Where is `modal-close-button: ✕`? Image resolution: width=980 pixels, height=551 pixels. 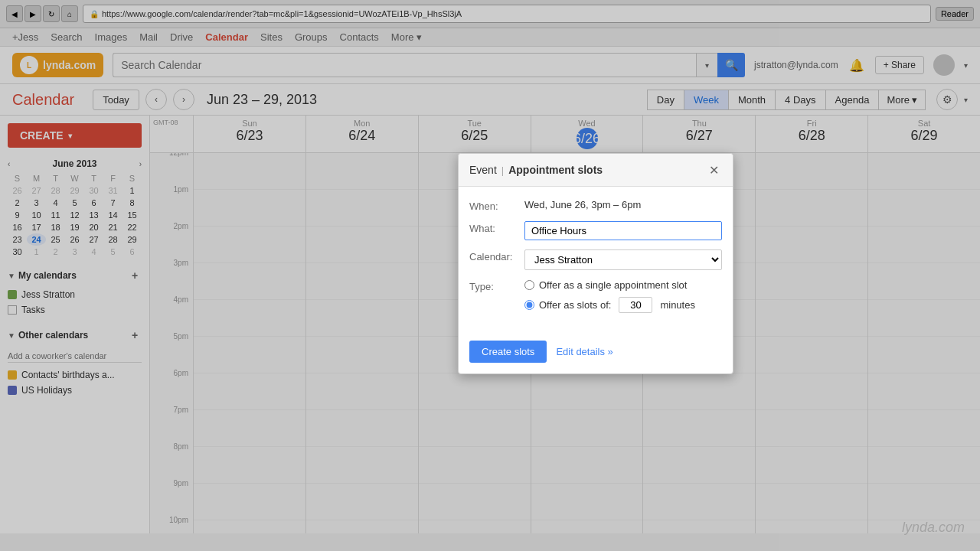
modal-close-button: ✕ is located at coordinates (714, 170).